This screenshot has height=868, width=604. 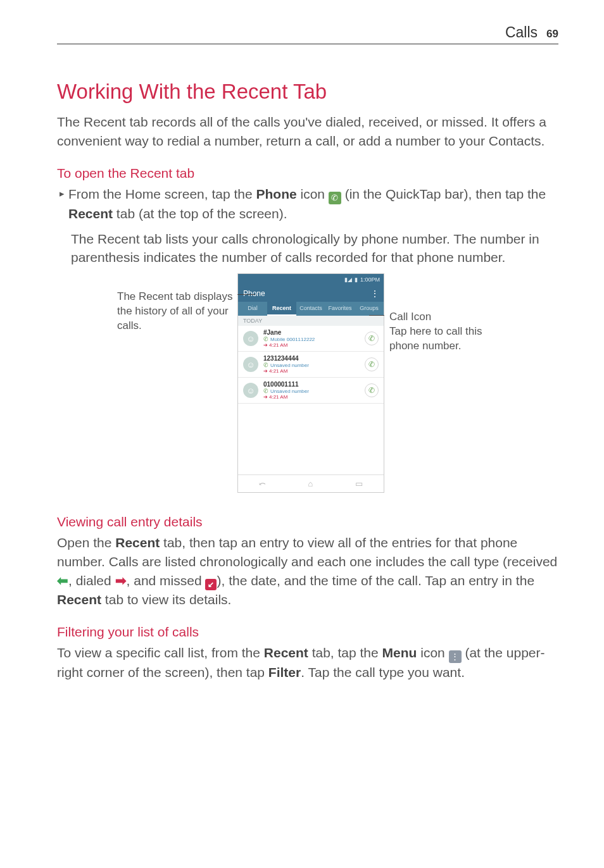 I want to click on header-section: Calls, so click(x=522, y=33).